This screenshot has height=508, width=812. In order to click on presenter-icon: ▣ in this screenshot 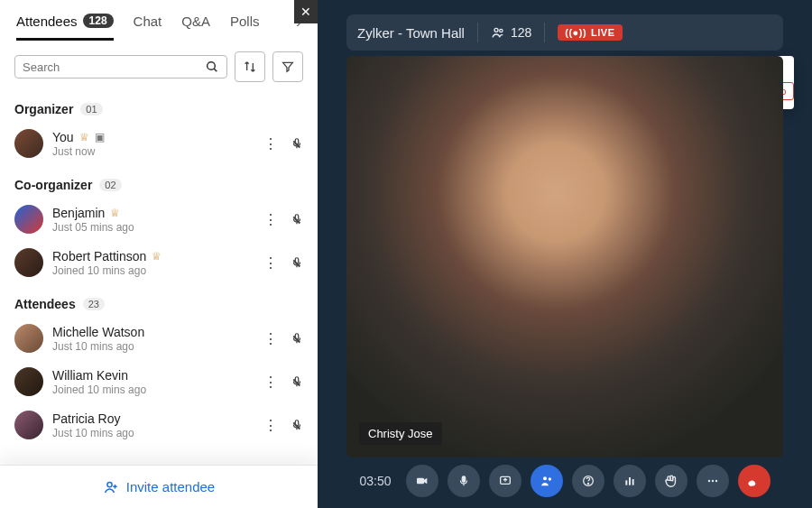, I will do `click(99, 137)`.